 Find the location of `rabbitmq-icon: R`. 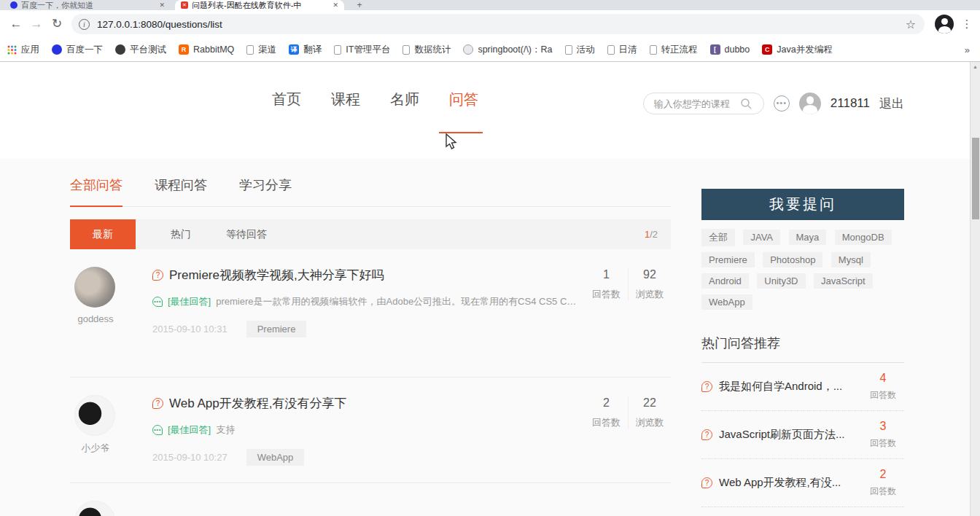

rabbitmq-icon: R is located at coordinates (184, 50).